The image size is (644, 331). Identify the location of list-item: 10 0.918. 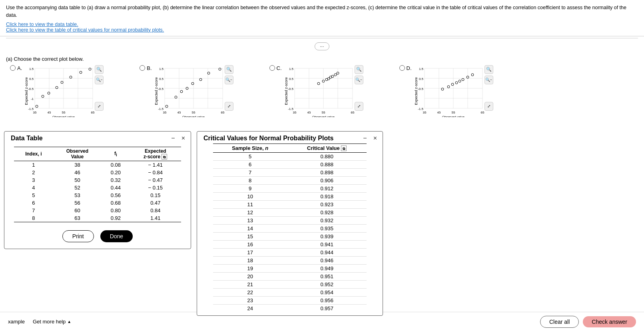
(290, 197).